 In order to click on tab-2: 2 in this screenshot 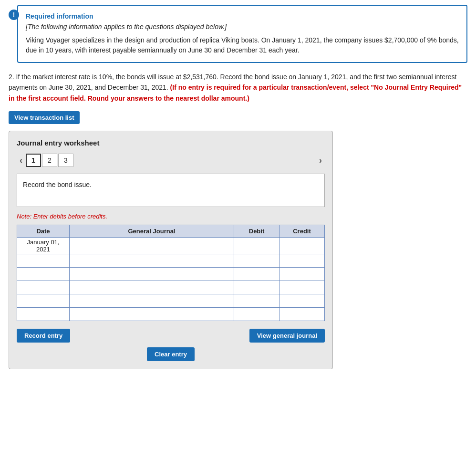, I will do `click(50, 160)`.